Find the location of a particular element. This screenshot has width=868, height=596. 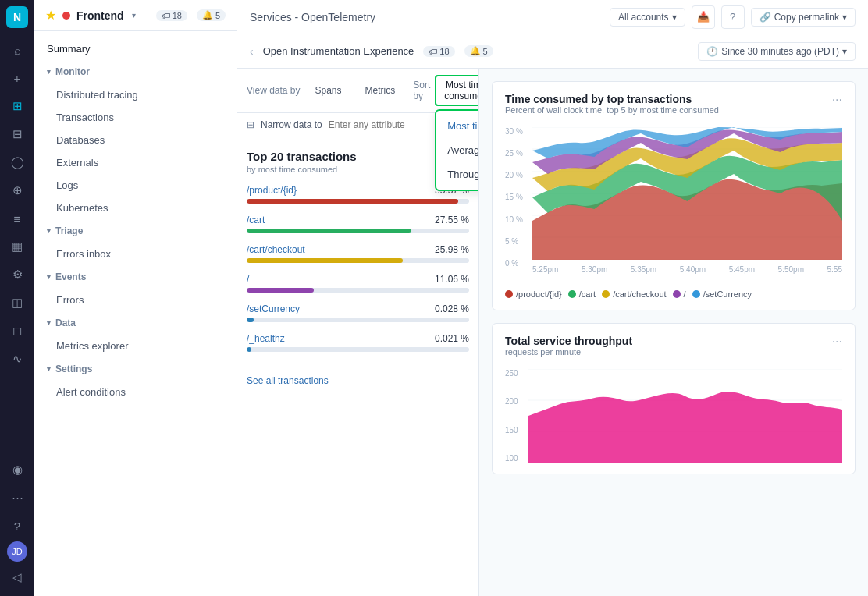

clock-icon: 🕐 is located at coordinates (712, 51).